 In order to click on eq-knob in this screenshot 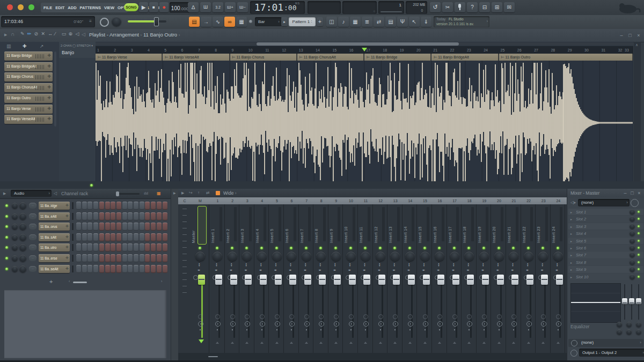, I will do `click(619, 324)`.